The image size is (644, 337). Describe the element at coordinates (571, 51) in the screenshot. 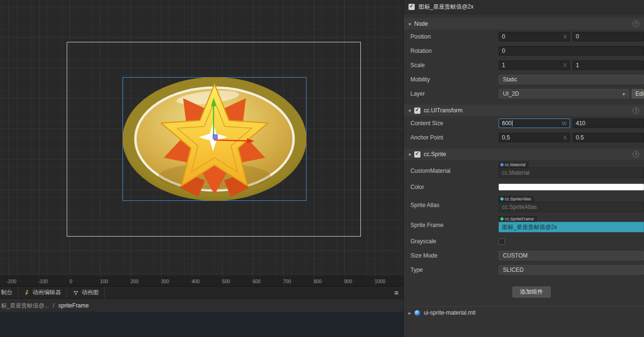

I see `rotation-input: 0` at that location.